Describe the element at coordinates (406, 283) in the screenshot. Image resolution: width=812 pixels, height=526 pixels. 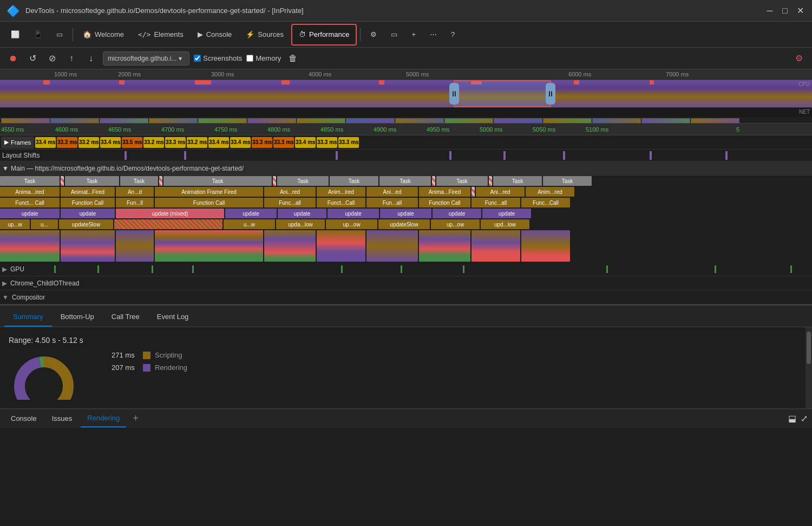
I see `chrome-child-row: ▶ Chrome_ChildIOThread` at that location.